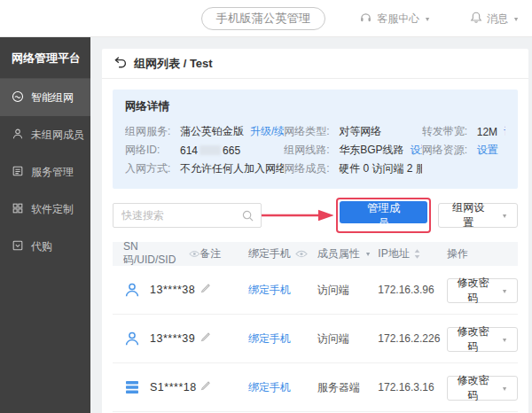 The height and width of the screenshot is (413, 532). Describe the element at coordinates (316, 291) in the screenshot. I see `table-row: 13****38 绑定手机 访问端 172.16.3.96 修改密码▼` at that location.